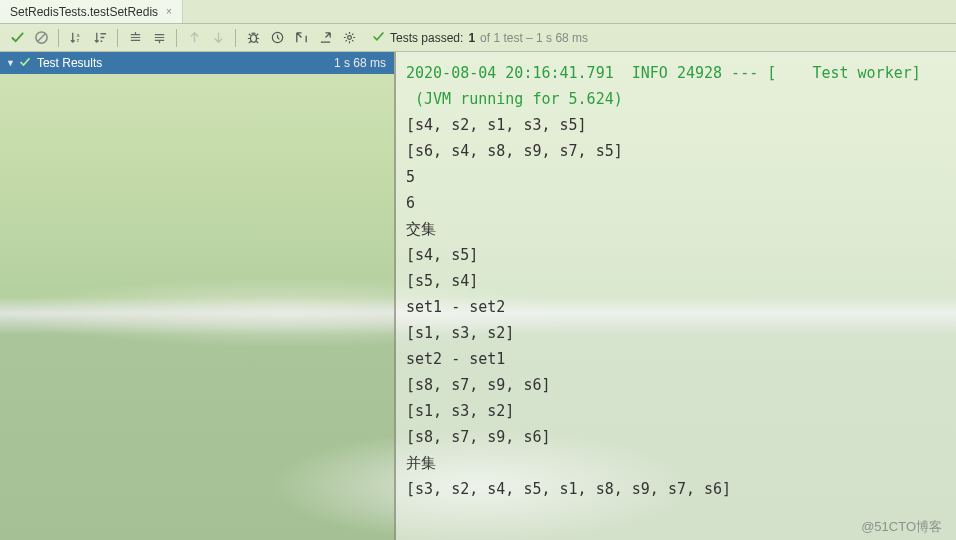 Image resolution: width=956 pixels, height=540 pixels. I want to click on history-icon, so click(277, 38).